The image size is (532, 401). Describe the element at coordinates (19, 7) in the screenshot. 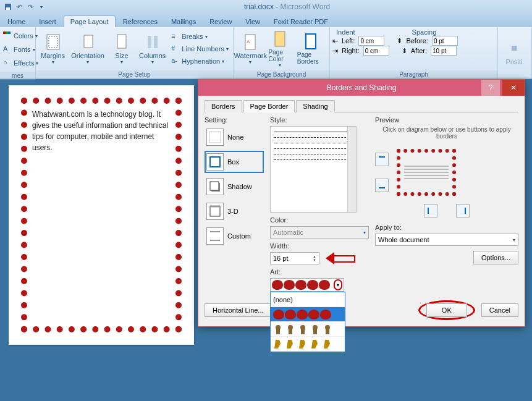

I see `undo-icon: ↶` at that location.